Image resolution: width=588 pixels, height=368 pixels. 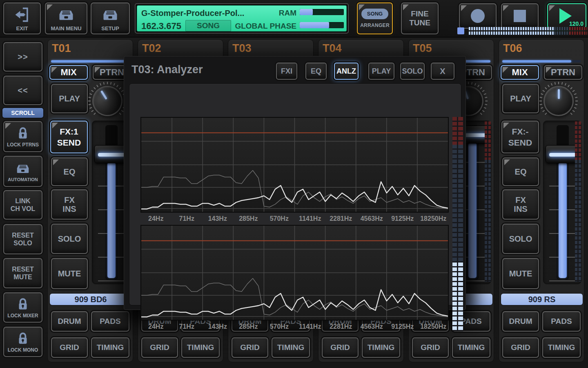 What do you see at coordinates (443, 71) in the screenshot?
I see `dialog-close-button close-icon: X` at bounding box center [443, 71].